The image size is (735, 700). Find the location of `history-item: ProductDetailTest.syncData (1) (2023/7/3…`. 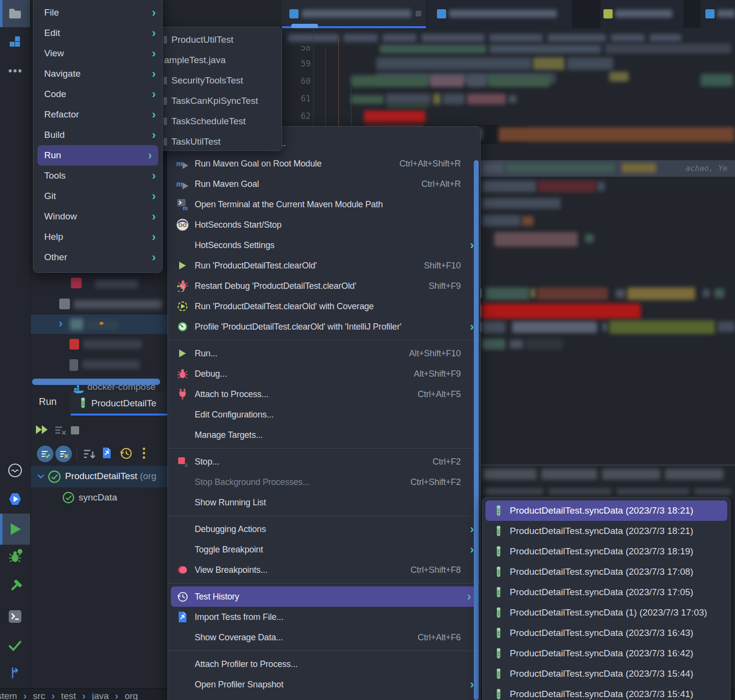

history-item: ProductDetailTest.syncData (1) (2023/7/3… is located at coordinates (606, 613).